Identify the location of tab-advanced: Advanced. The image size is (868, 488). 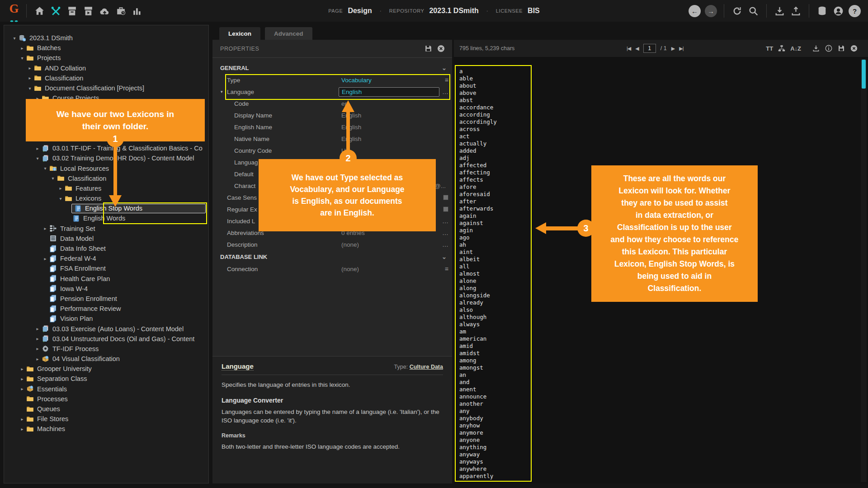
(288, 33).